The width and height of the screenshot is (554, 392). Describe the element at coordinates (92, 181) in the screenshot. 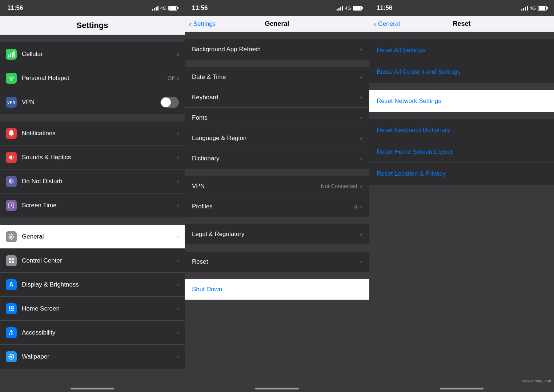

I see `row-do-not-disturb: Do Not Disturb ›` at that location.